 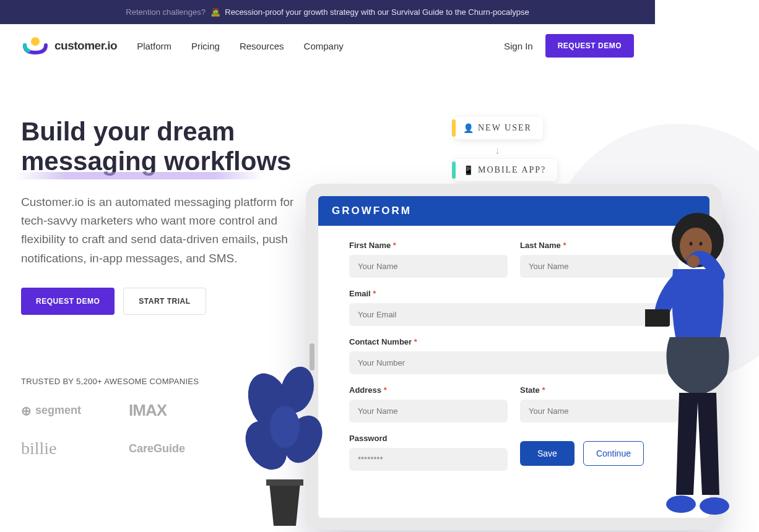 What do you see at coordinates (327, 46) in the screenshot?
I see `site-header: customer.io Platform Pricing Resources C…` at bounding box center [327, 46].